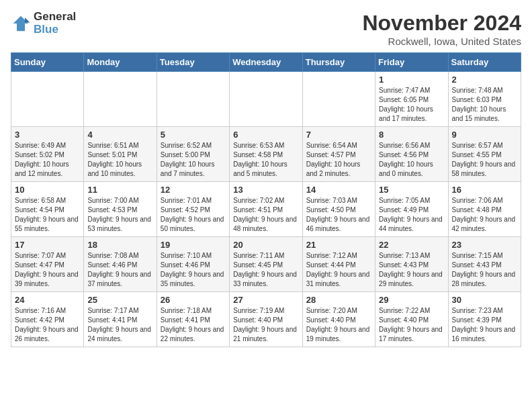 This screenshot has width=532, height=411. I want to click on day-number: 8, so click(411, 134).